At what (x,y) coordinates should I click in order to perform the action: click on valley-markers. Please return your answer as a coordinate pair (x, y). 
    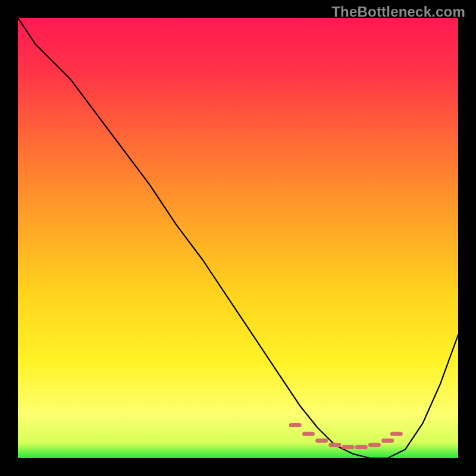
    Looking at the image, I should click on (346, 437).